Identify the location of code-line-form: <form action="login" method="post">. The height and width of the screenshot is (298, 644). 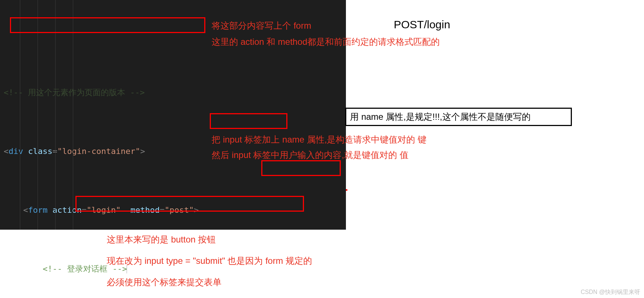
(173, 210).